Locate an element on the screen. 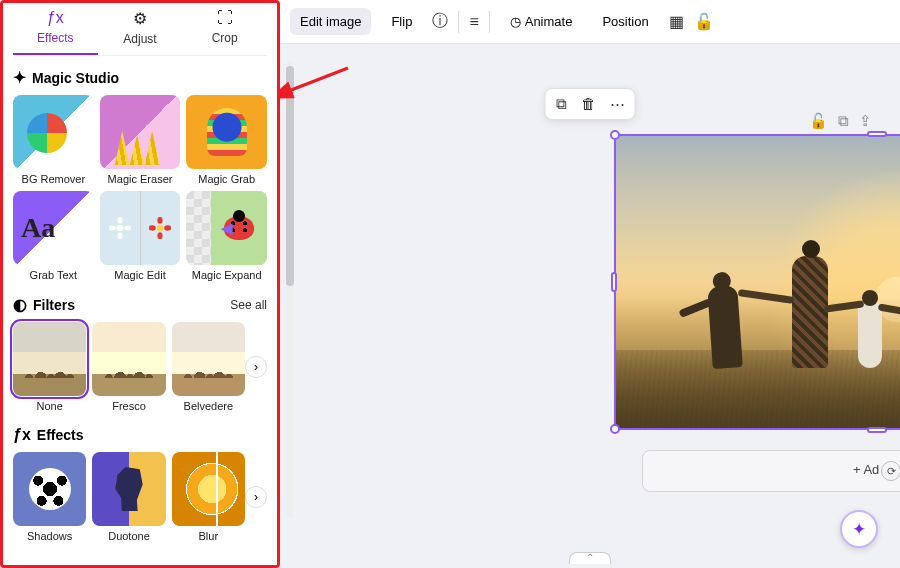  effect-duotone: Duotone is located at coordinates (128, 497).